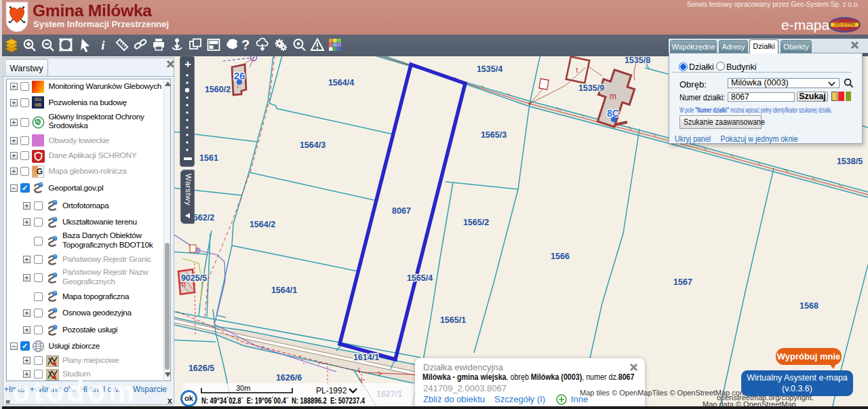 This screenshot has height=409, width=868. What do you see at coordinates (366, 357) in the screenshot?
I see `svg-text: 1614/1` at bounding box center [366, 357].